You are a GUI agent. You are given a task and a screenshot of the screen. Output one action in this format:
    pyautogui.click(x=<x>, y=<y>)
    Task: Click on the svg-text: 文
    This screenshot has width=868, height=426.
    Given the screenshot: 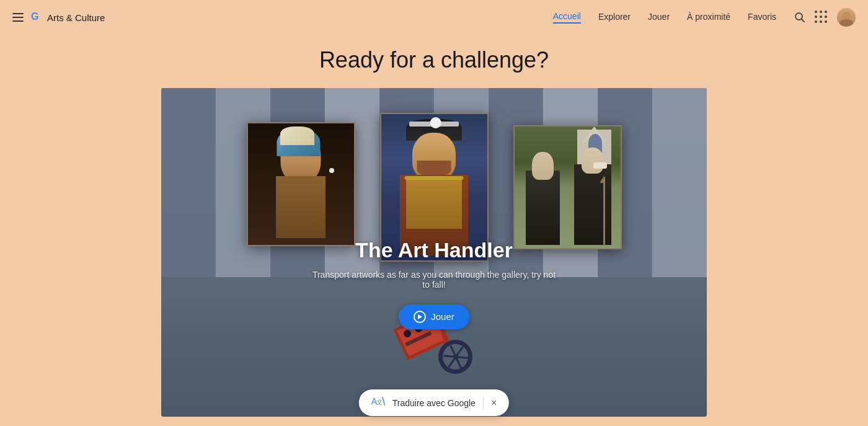 What is the action you would take?
    pyautogui.click(x=379, y=402)
    